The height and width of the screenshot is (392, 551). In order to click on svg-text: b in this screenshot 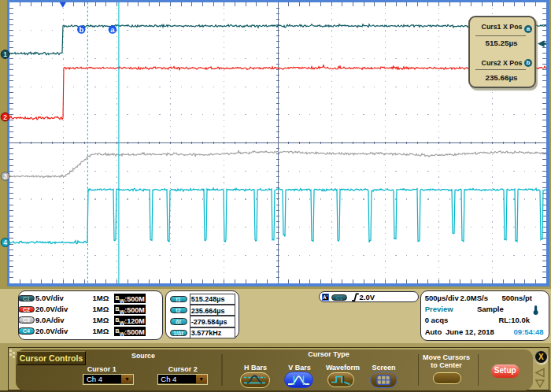, I will do `click(81, 30)`.